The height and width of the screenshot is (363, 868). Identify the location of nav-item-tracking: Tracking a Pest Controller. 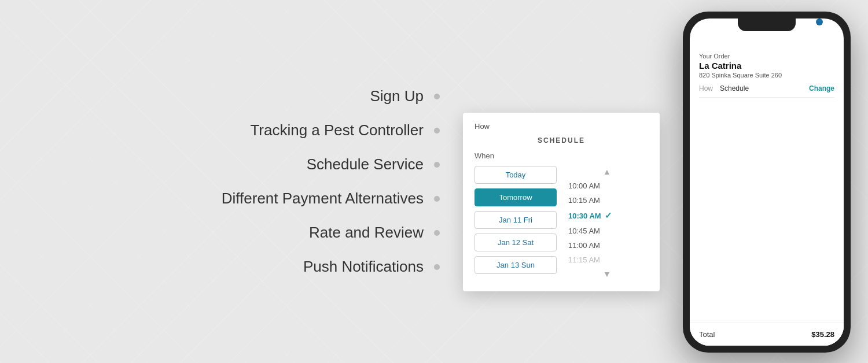
(255, 131).